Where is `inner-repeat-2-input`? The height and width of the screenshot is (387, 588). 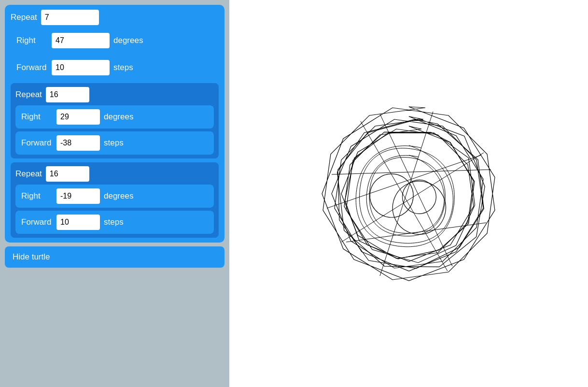
inner-repeat-2-input is located at coordinates (68, 174).